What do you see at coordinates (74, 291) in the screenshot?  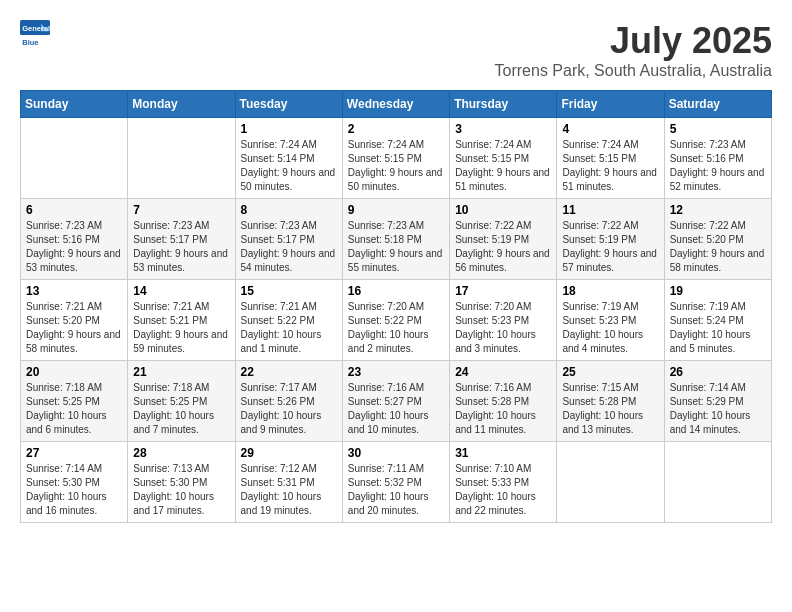 I see `day-number: 13` at bounding box center [74, 291].